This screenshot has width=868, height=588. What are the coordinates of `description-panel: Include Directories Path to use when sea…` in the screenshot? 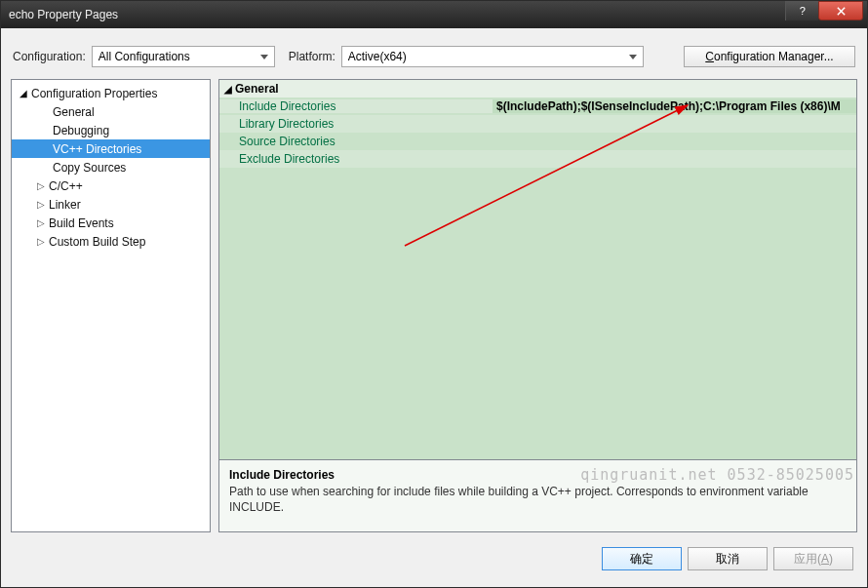 It's located at (538, 496).